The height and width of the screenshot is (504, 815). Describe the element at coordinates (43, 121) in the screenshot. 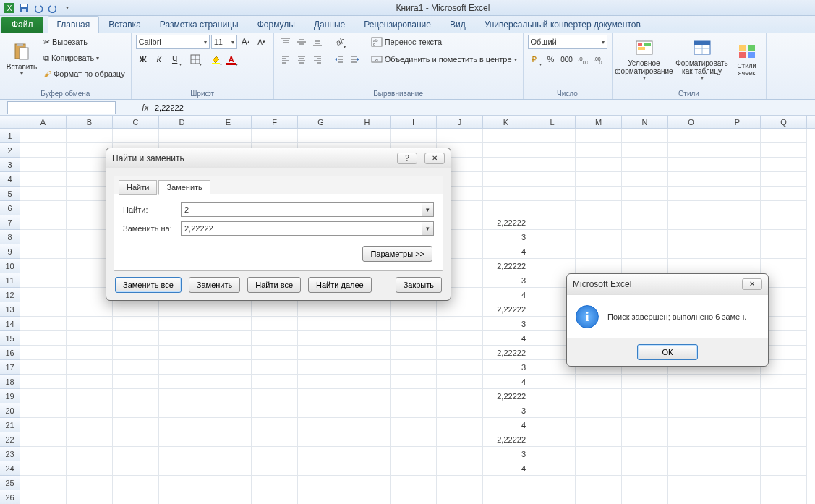

I see `column-header: A` at that location.